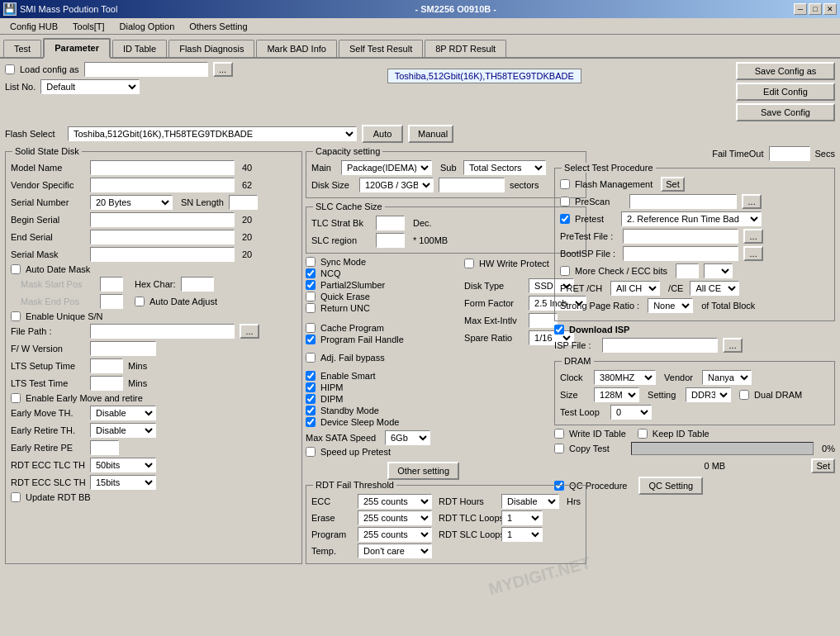 This screenshot has height=636, width=840. What do you see at coordinates (162, 220) in the screenshot?
I see `begin-serial-input: AA00000000000001650` at bounding box center [162, 220].